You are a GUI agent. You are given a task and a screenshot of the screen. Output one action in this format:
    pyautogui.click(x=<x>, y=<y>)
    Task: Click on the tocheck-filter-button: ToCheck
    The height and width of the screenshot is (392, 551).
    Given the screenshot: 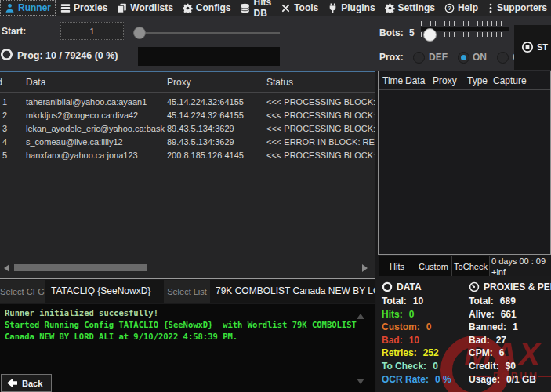 What is the action you would take?
    pyautogui.click(x=470, y=267)
    